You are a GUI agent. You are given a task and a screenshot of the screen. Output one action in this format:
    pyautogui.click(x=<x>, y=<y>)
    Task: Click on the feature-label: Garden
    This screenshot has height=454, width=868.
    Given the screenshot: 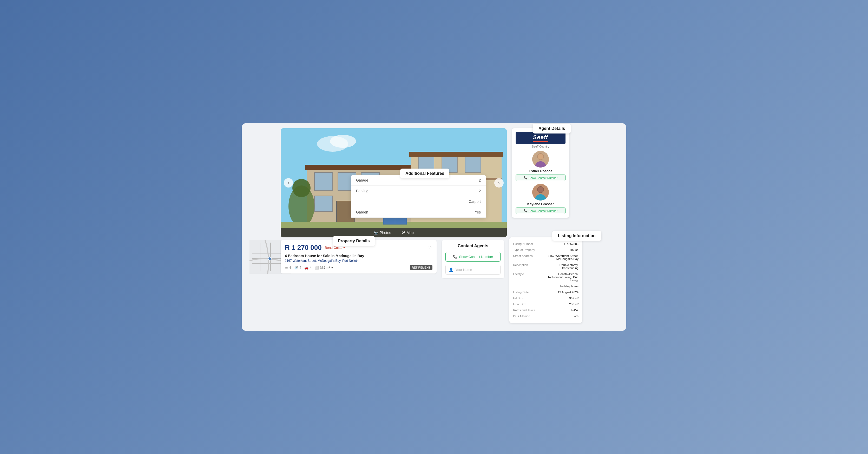 What is the action you would take?
    pyautogui.click(x=385, y=212)
    